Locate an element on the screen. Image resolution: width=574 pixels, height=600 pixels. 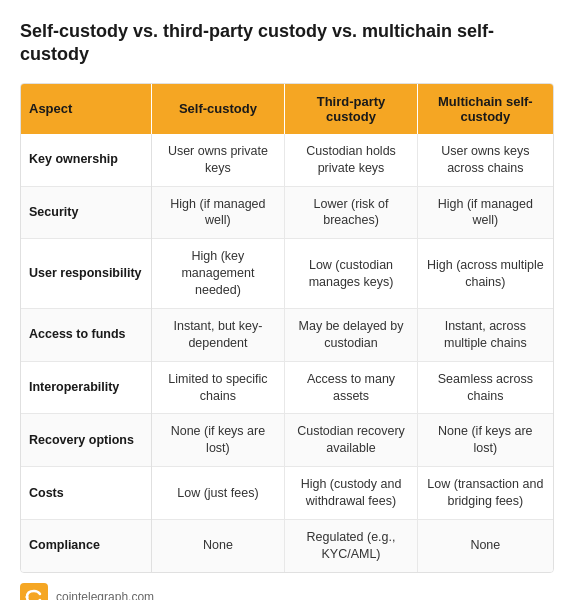
cell-third: May be delayed by custodian is located at coordinates (351, 334).